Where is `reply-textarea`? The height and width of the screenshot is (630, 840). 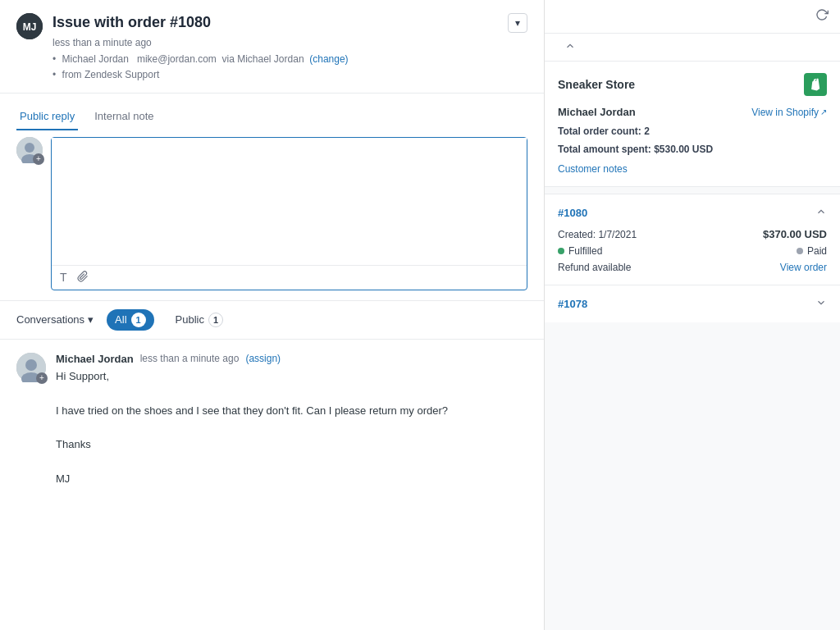 reply-textarea is located at coordinates (289, 202).